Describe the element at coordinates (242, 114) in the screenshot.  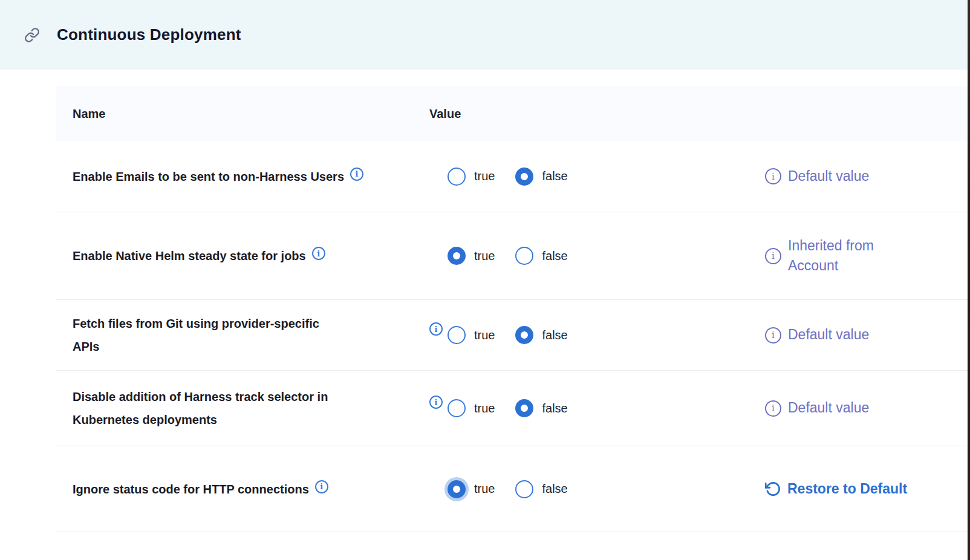
I see `column-header-name: Name` at that location.